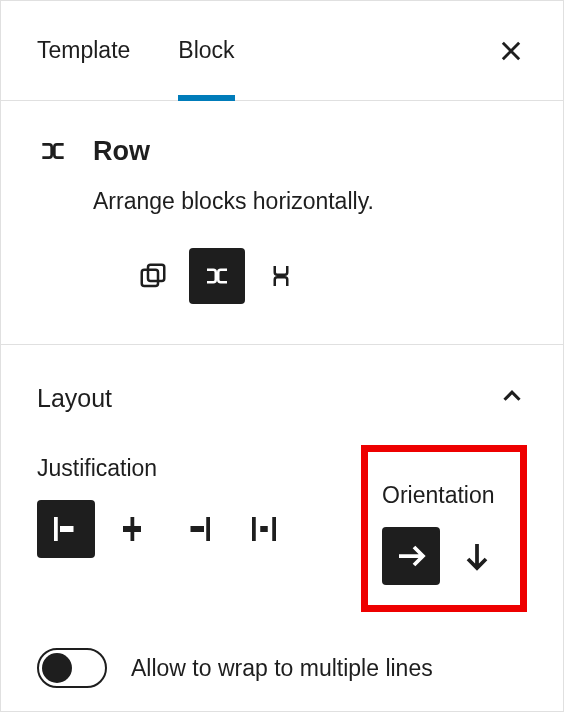 The height and width of the screenshot is (712, 564). Describe the element at coordinates (78, 50) in the screenshot. I see `tab-template: Template` at that location.